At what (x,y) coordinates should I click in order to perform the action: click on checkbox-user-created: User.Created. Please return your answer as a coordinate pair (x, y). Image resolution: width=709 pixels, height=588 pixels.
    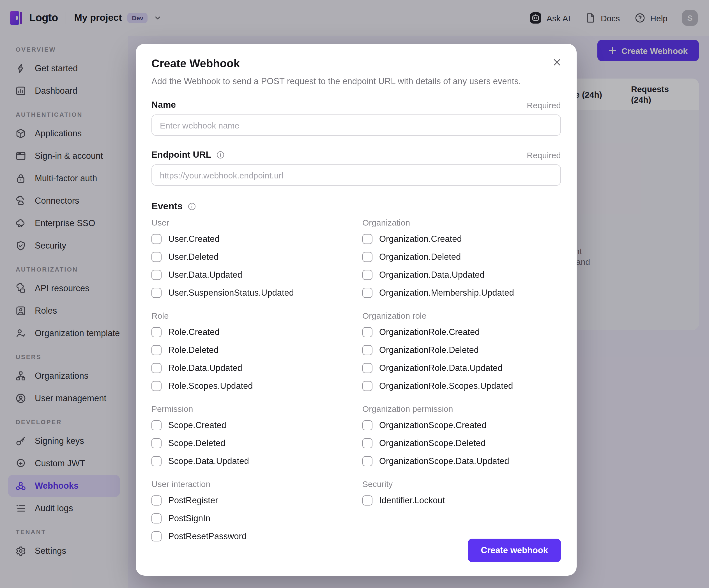
    Looking at the image, I should click on (257, 239).